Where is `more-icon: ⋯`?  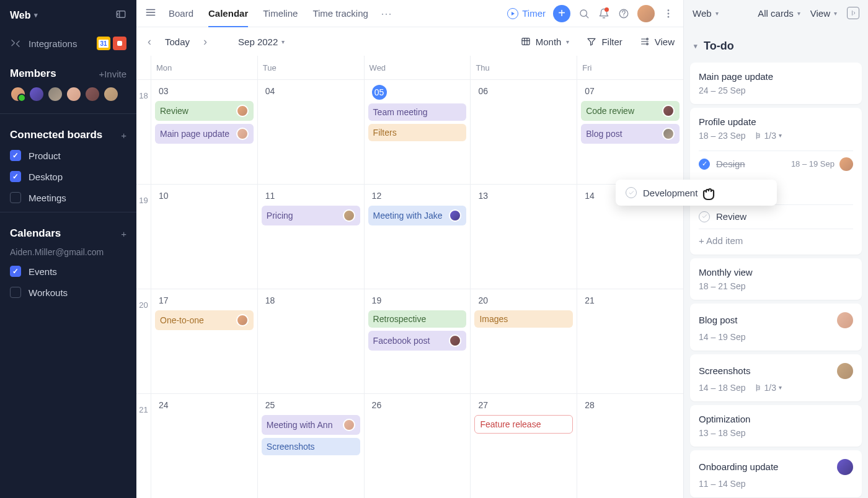
more-icon: ⋯ is located at coordinates (386, 14).